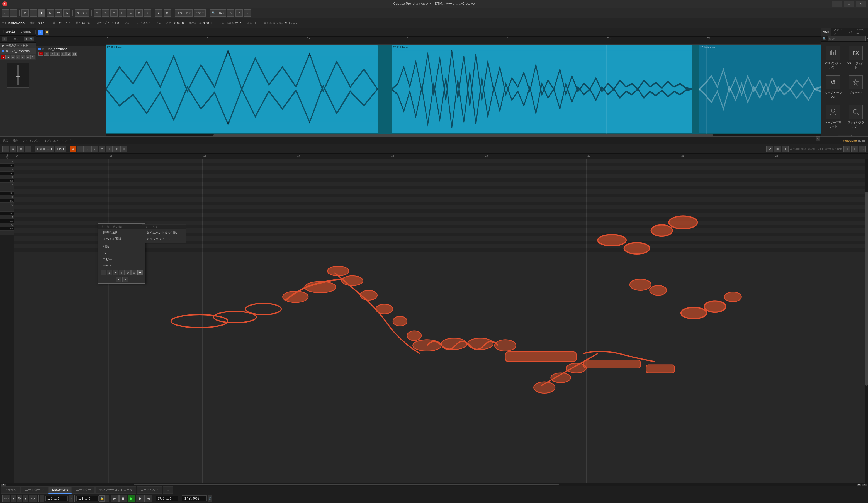  Describe the element at coordinates (110, 273) in the screenshot. I see `ctx-tool-2: ⊥` at that location.